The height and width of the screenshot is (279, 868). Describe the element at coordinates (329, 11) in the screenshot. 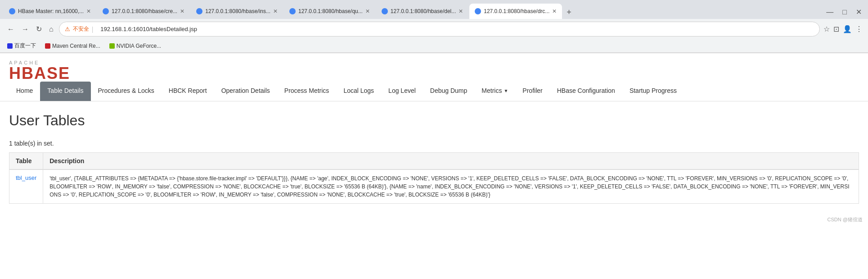

I see `browser-tab-4: 127.0.0.1:8080/hbase/qu... ✕` at that location.